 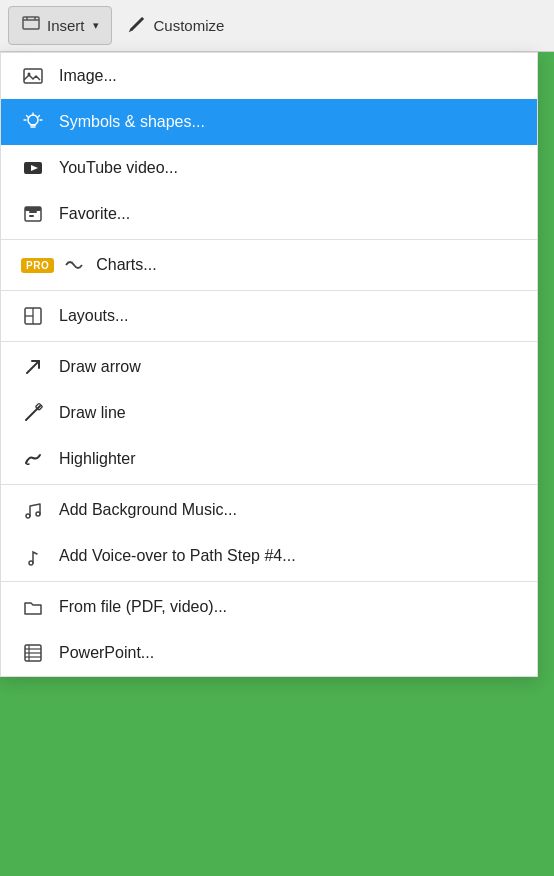 What do you see at coordinates (269, 459) in the screenshot?
I see `menu-item-highlighter: Highlighter` at bounding box center [269, 459].